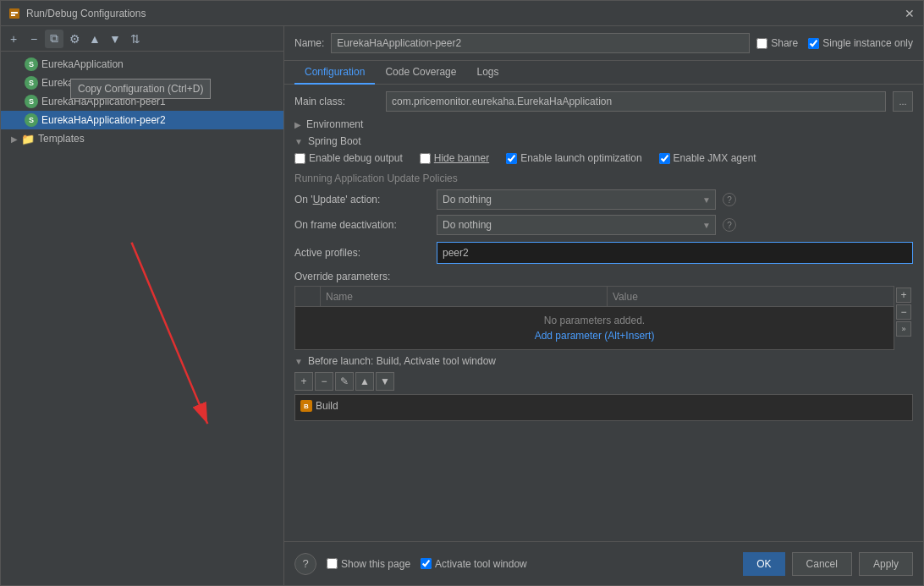  I want to click on before-launch-list: B Build, so click(604, 408).